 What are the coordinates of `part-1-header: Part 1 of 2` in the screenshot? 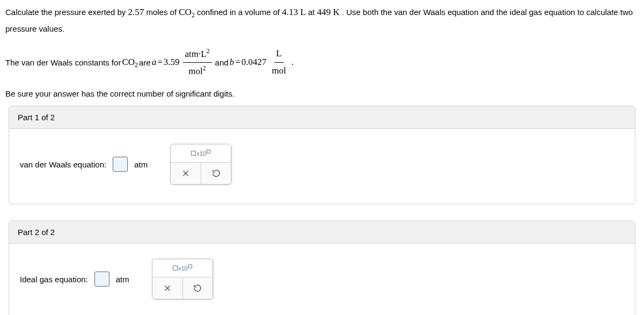 It's located at (322, 118).